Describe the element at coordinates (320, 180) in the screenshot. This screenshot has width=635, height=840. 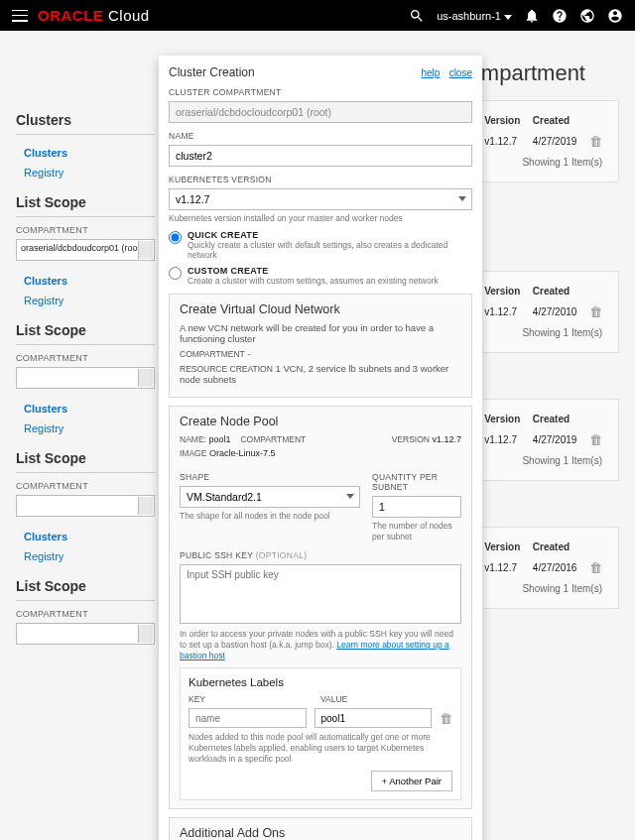
I see `k8s-version-label: KUBERNETES VERSION` at that location.